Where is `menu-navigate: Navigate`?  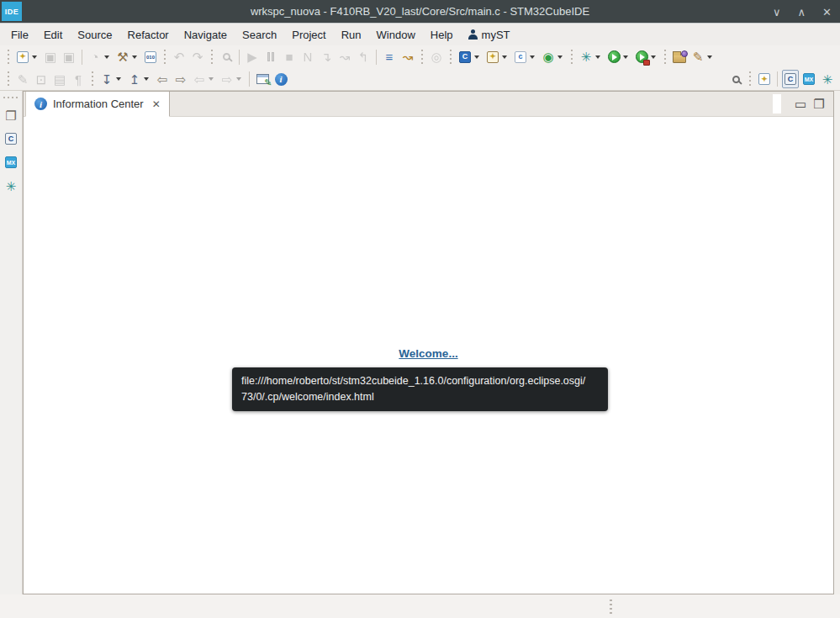 menu-navigate: Navigate is located at coordinates (205, 35).